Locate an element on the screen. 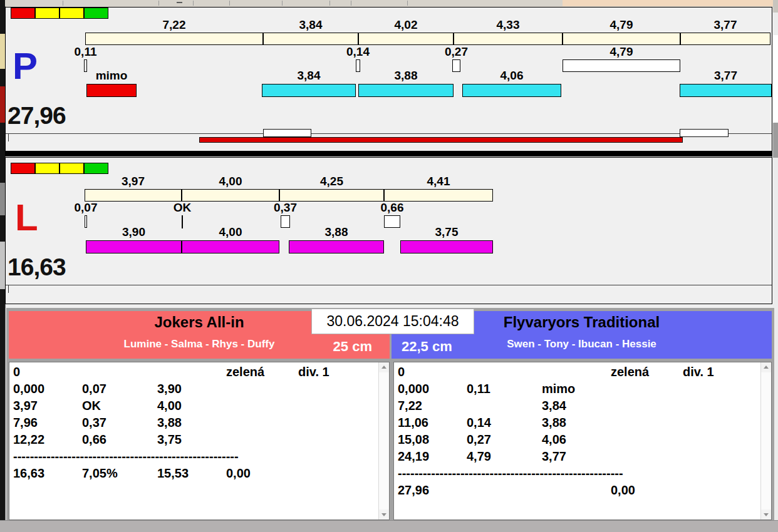  table-cell: 27,96 is located at coordinates (413, 490).